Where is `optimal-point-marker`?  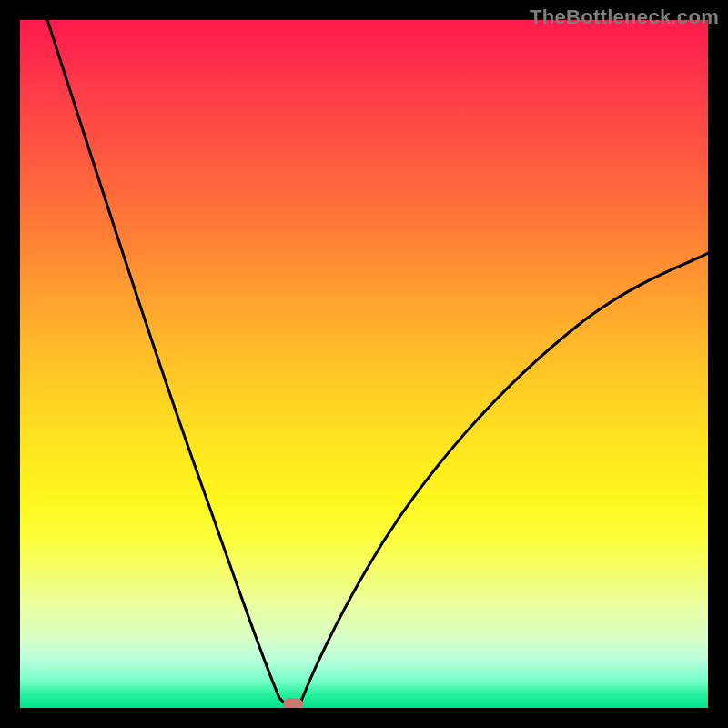 optimal-point-marker is located at coordinates (293, 703).